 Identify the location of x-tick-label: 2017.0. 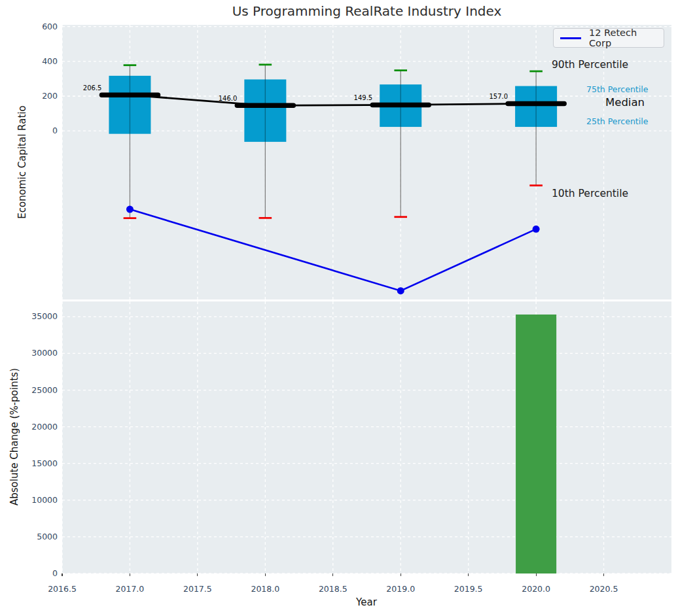
(130, 589).